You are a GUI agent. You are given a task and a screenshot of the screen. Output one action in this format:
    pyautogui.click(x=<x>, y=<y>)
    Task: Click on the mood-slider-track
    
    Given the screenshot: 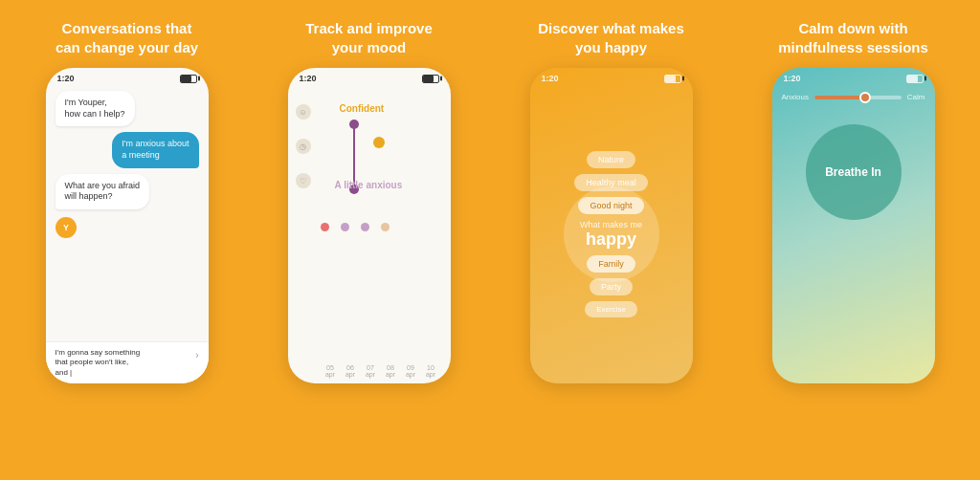 What is the action you would take?
    pyautogui.click(x=858, y=98)
    